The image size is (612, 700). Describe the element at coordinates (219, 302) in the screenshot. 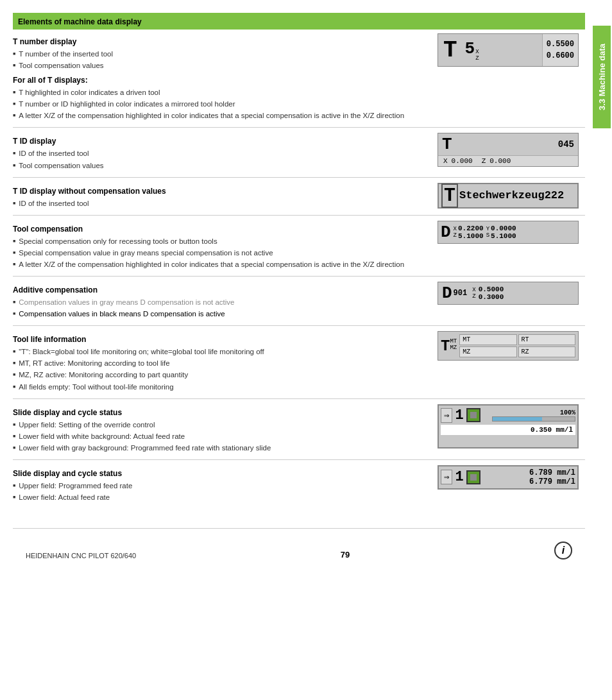

I see `bullet-additive-1: Compensation values in gray means D comp…` at that location.